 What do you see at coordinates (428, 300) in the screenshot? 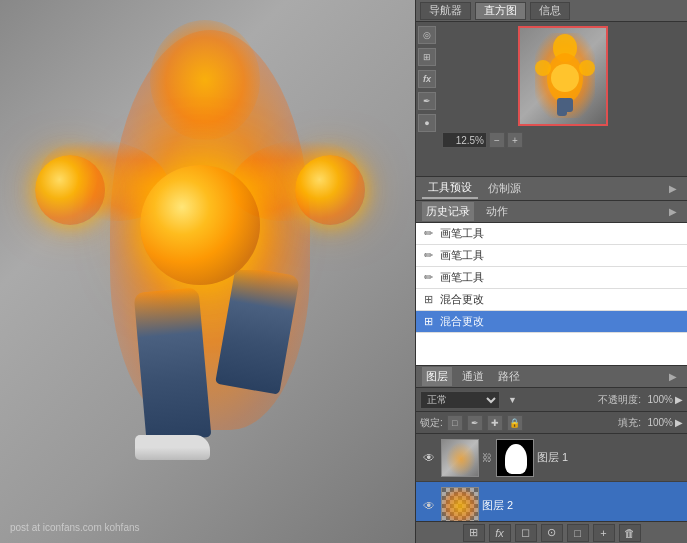
I see `merge-history-icon-4: ⊞` at bounding box center [428, 300].